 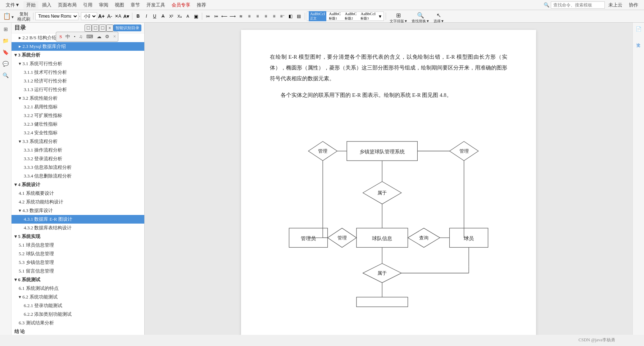 What do you see at coordinates (399, 16) in the screenshot?
I see `text-arrange-btn: ⊞ 文字排版▼` at bounding box center [399, 16].